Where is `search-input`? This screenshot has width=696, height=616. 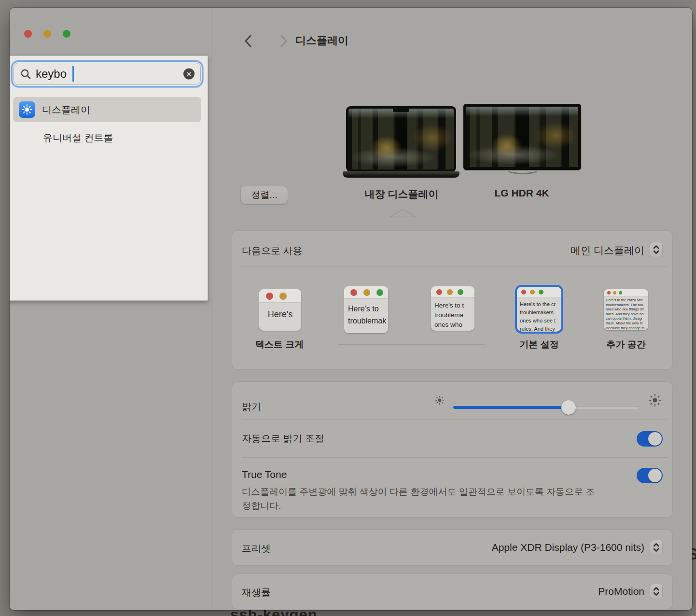 search-input is located at coordinates (101, 74).